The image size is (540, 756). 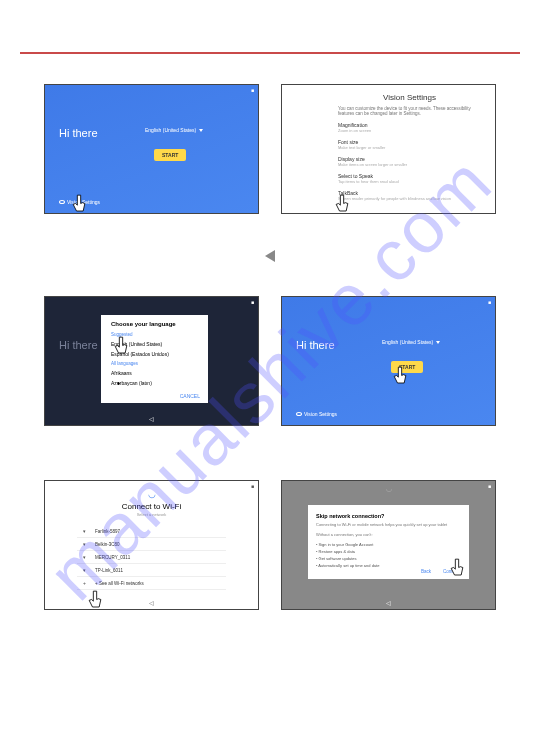 I want to click on vision-subtitle: You can customize the device to fit your…, so click(x=410, y=111).